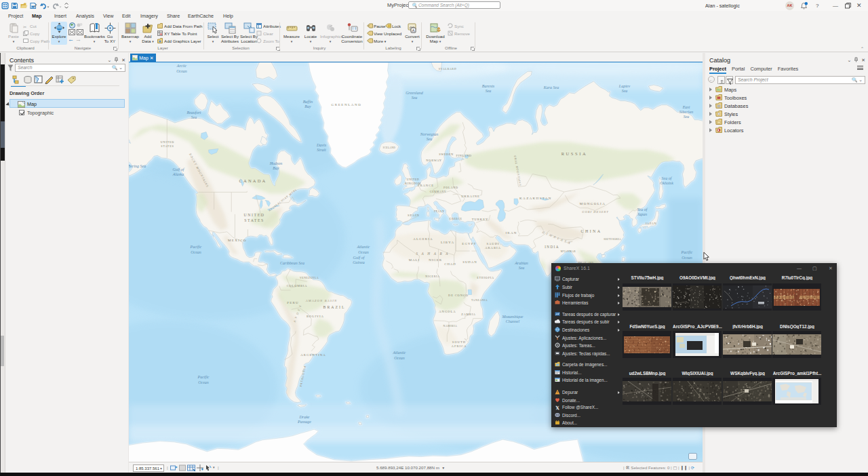 This screenshot has width=868, height=476. Describe the element at coordinates (297, 286) in the screenshot. I see `svg-text: COLOMBIA` at that location.